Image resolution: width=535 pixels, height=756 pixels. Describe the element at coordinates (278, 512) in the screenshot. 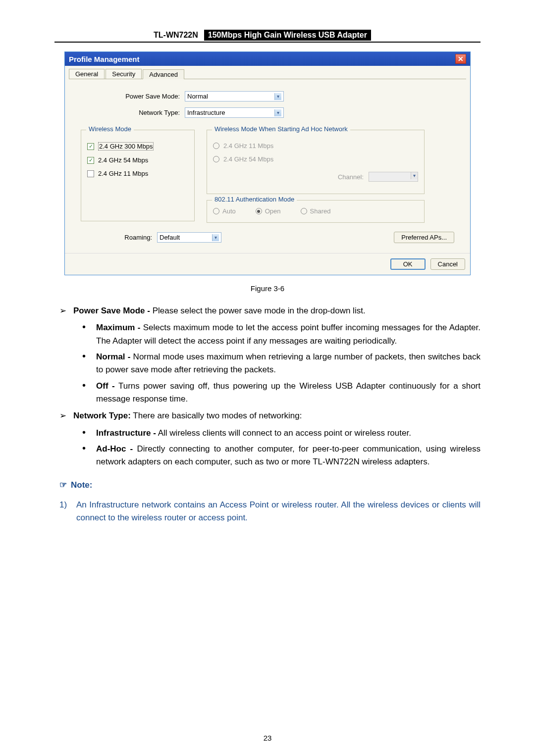

I see `note-text: An Infrastructure network contains an Ac…` at that location.